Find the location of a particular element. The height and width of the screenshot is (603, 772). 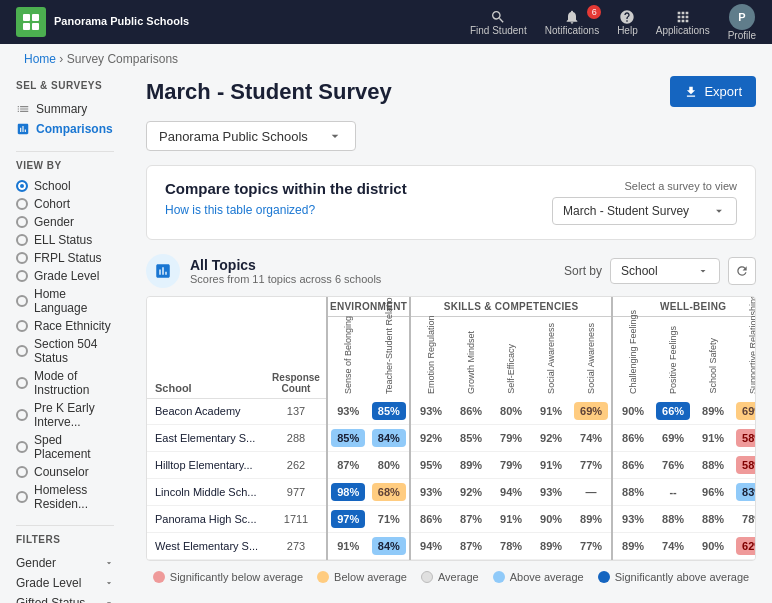

data-cell-7: 90% is located at coordinates (632, 412).